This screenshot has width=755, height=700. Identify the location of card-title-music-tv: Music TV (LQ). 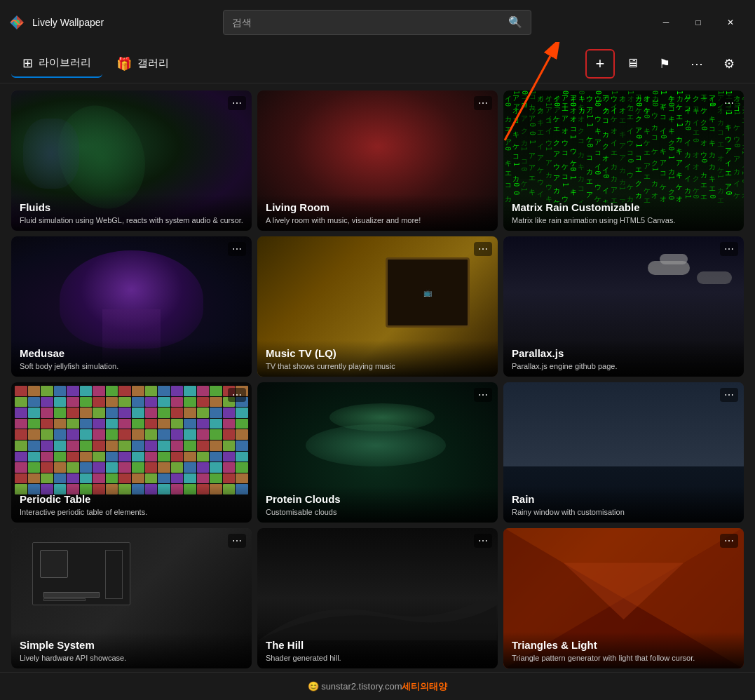
(377, 354).